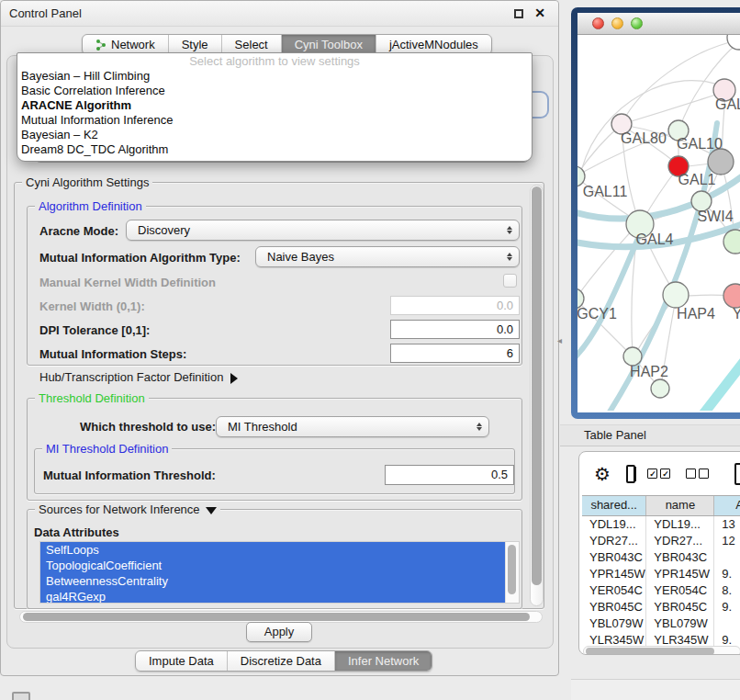 The width and height of the screenshot is (740, 700). I want to click on dropdown-prompt: Select algorithm to view settings, so click(275, 61).